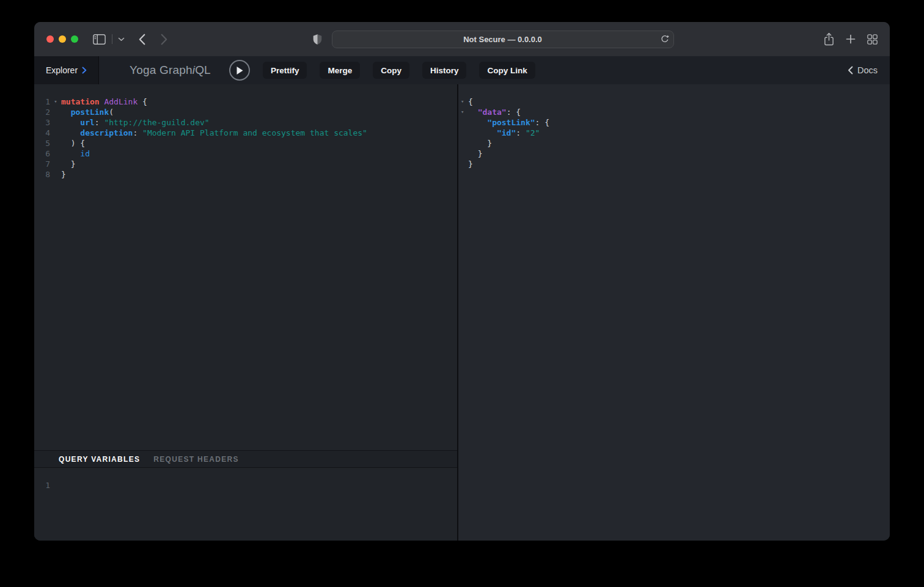  I want to click on docs-button: Docs, so click(863, 70).